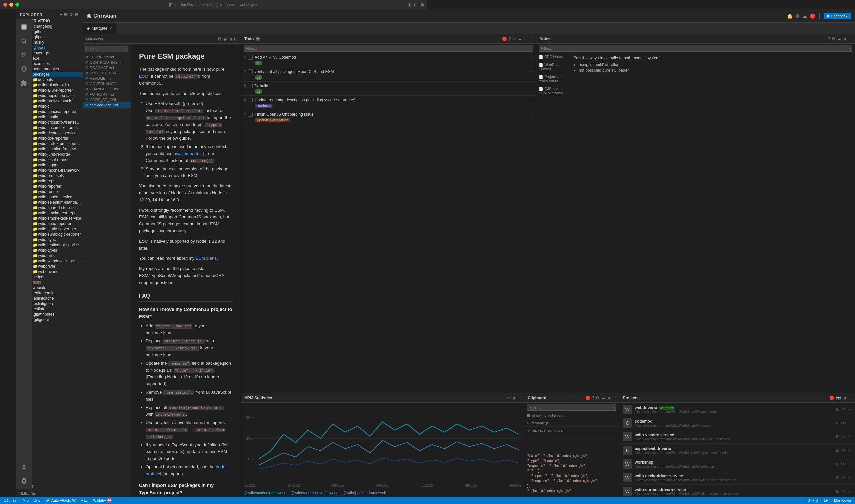 This screenshot has width=855, height=504. I want to click on pane-settings-icon: ⚙, so click(219, 39).